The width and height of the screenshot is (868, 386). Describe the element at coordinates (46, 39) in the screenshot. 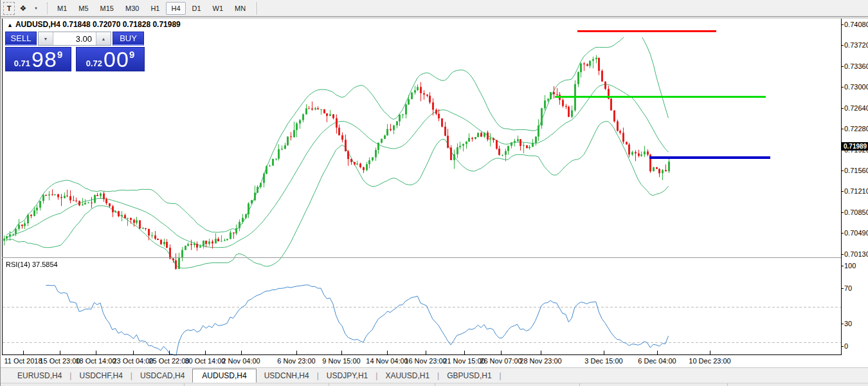

I see `volume-decrease-icon: ▼` at that location.